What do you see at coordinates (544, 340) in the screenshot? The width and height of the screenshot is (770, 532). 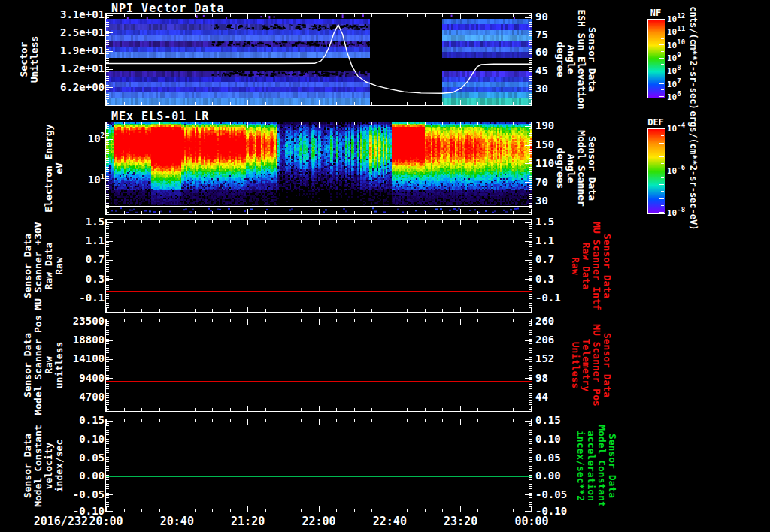 I see `y-tick-label-right: 206` at bounding box center [544, 340].